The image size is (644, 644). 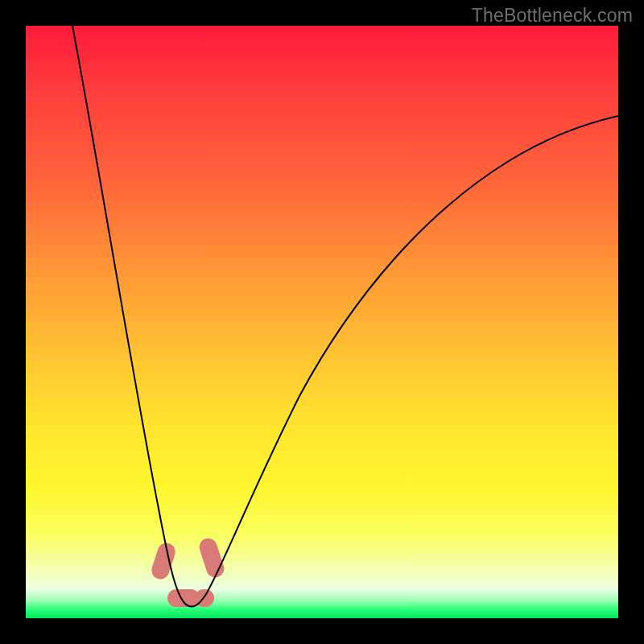 What do you see at coordinates (212, 558) in the screenshot?
I see `right-ascent-dot` at bounding box center [212, 558].